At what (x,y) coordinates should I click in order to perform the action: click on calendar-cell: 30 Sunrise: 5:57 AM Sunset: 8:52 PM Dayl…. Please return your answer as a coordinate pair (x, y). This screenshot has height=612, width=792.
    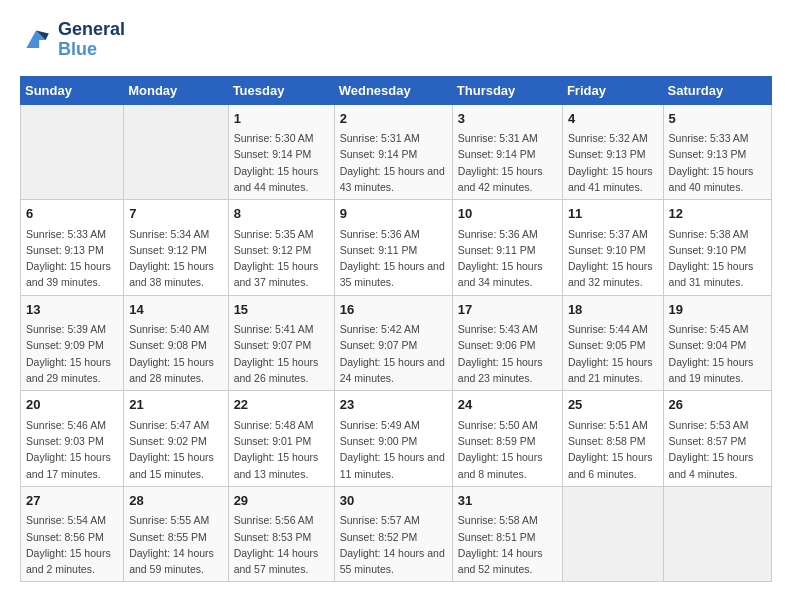
    Looking at the image, I should click on (393, 534).